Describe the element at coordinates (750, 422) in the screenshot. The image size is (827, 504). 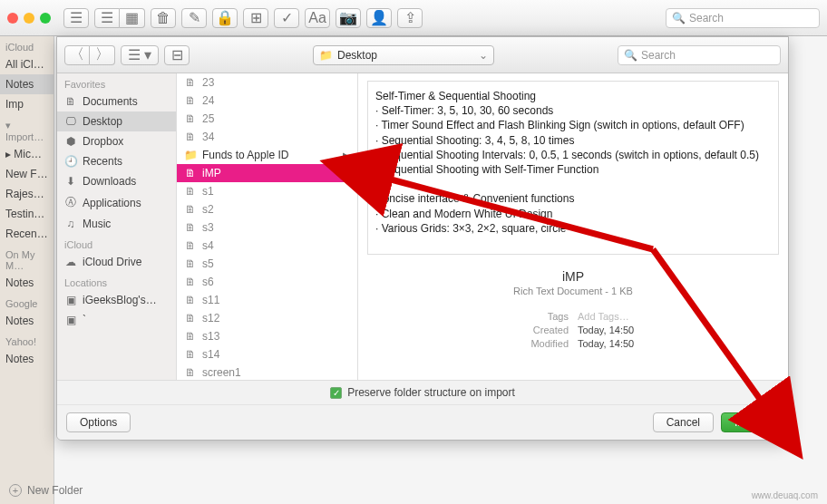
I see `import-button: Import` at that location.